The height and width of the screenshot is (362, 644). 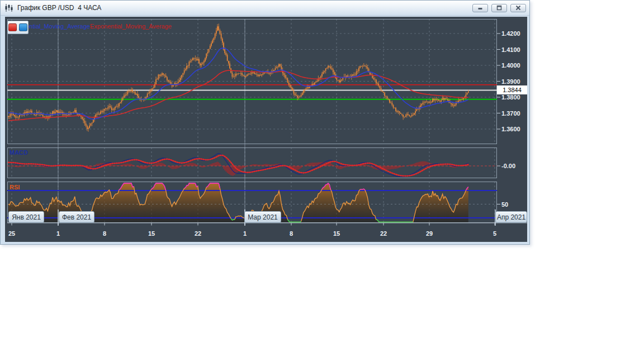 What do you see at coordinates (23, 27) in the screenshot?
I see `ema-blue-swatch-button` at bounding box center [23, 27].